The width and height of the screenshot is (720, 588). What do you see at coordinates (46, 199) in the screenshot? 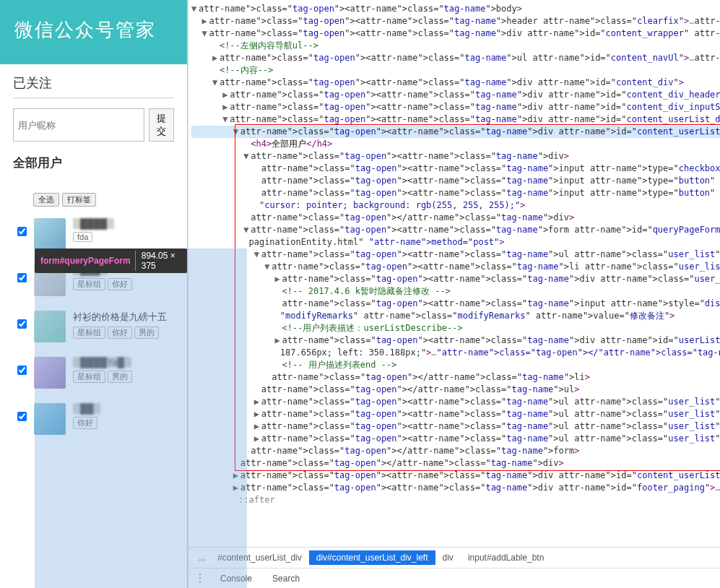
I see `select-all-button: 全选` at bounding box center [46, 199].